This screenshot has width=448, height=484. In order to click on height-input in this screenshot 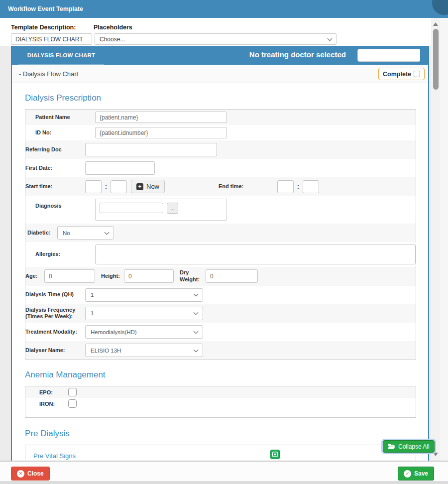, I will do `click(149, 276)`.